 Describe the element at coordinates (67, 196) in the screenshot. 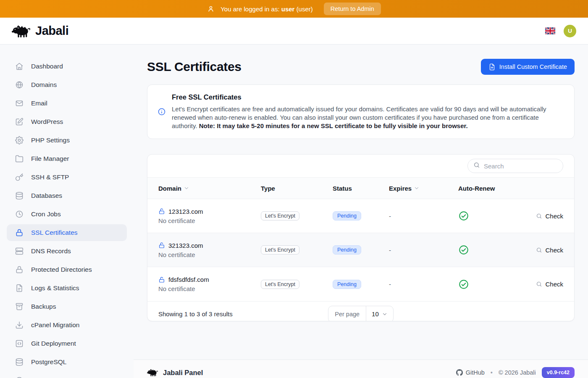

I see `sidebar-item-databases: Databases` at that location.